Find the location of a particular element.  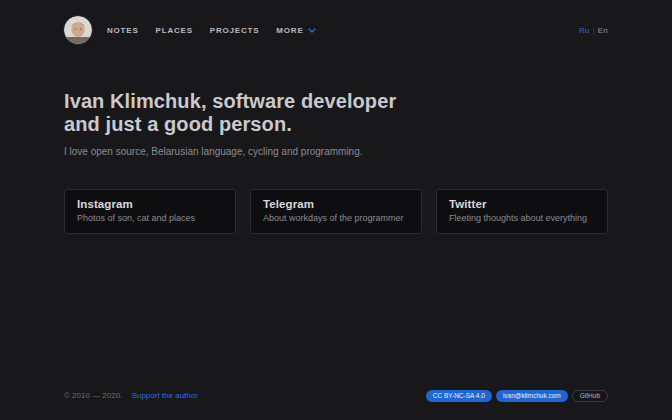

page-title: Ivan Klimchuk, software developer and ju… is located at coordinates (336, 113).